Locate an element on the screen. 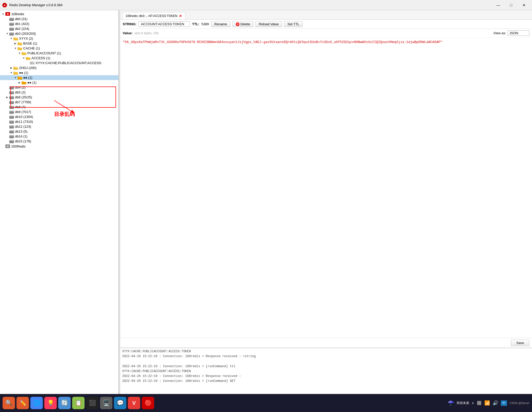  toggle-publicaccount: ▼ is located at coordinates (20, 53).